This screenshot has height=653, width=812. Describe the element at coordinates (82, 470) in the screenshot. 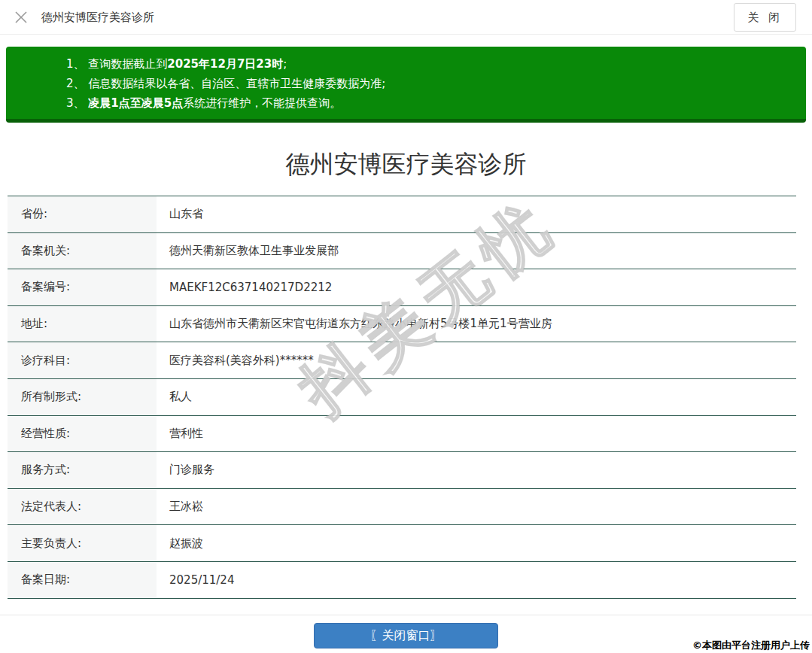

I see `field-label: 服务方式:` at that location.